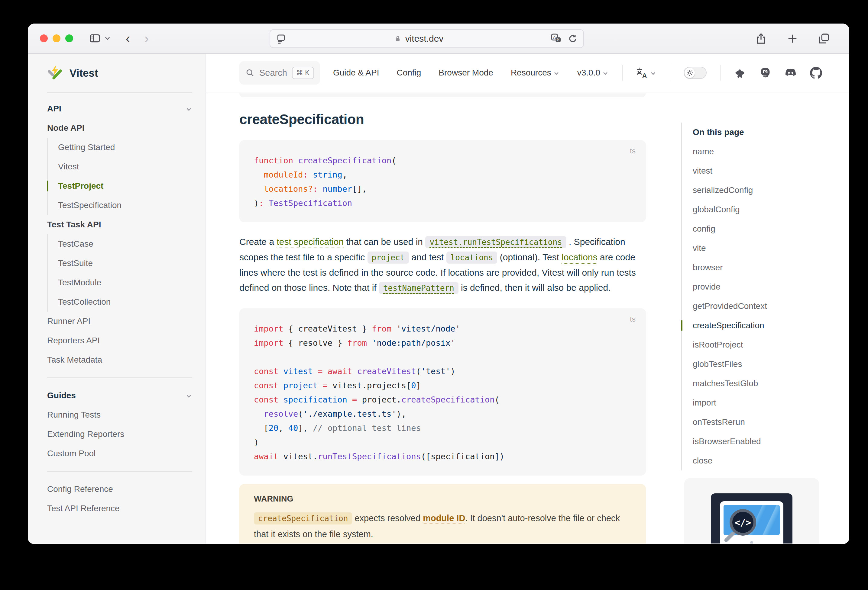 This screenshot has width=868, height=590. What do you see at coordinates (816, 73) in the screenshot?
I see `github-icon` at bounding box center [816, 73].